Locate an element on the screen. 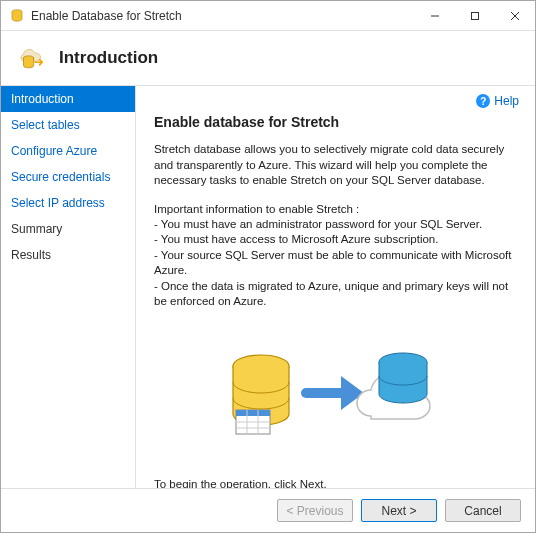  bullet-item: - Your source SQL Server must be able to… is located at coordinates (336, 264).